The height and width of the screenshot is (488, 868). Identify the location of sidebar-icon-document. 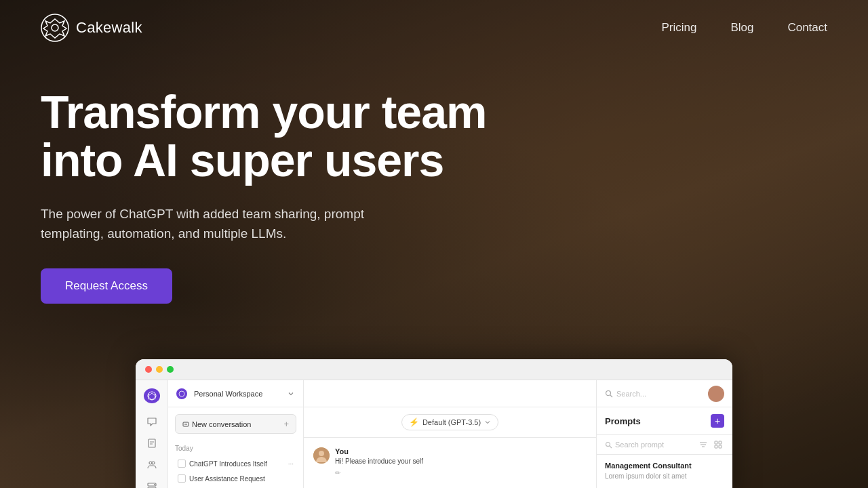
(152, 443).